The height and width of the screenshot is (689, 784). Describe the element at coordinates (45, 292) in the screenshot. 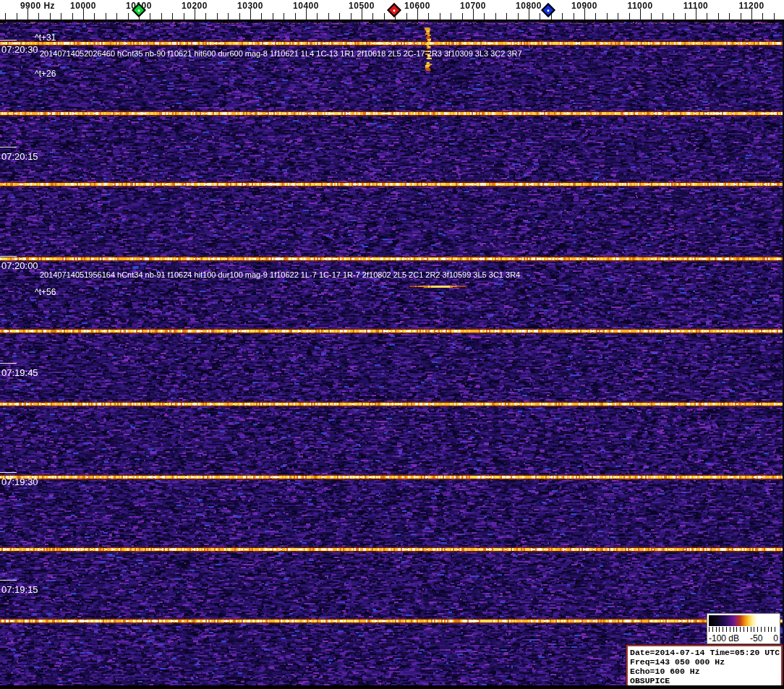

I see `echo-time-annotation: ^t+56` at that location.